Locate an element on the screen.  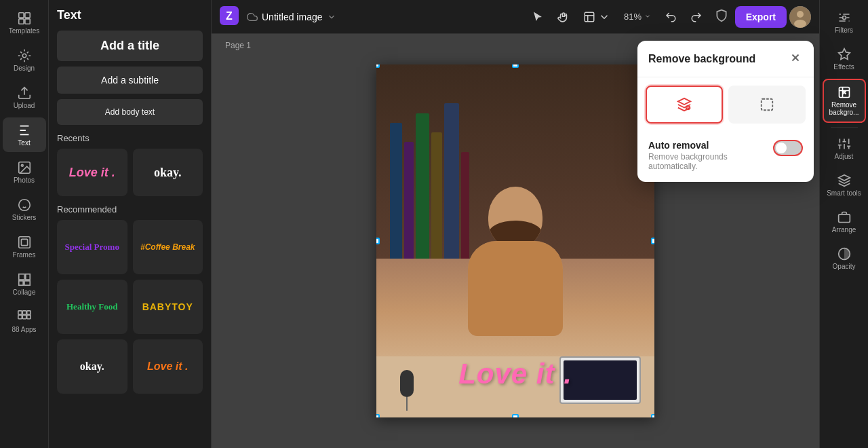
cloud-icon is located at coordinates (252, 17).